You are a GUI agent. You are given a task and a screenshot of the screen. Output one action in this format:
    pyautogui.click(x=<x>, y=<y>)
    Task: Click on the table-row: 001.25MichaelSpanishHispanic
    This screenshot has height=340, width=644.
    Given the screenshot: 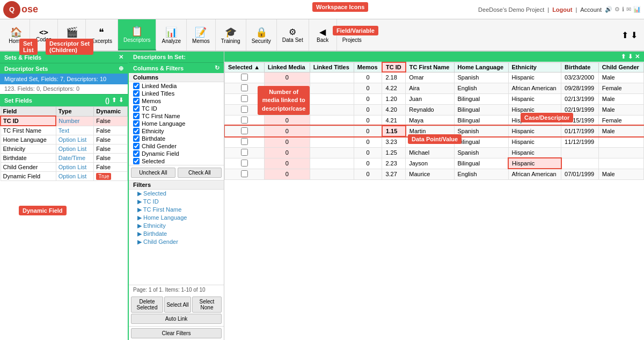 What is the action you would take?
    pyautogui.click(x=435, y=153)
    